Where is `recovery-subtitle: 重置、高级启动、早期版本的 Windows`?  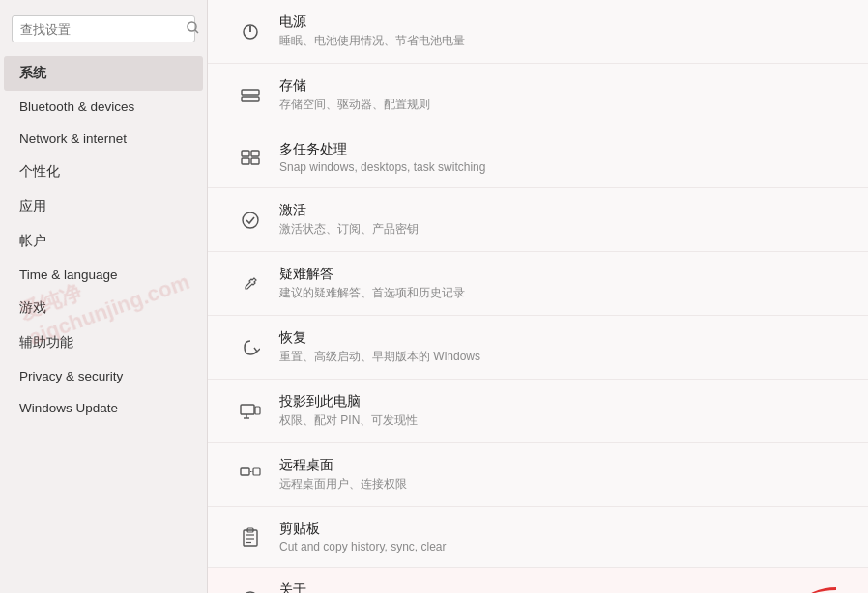 recovery-subtitle: 重置、高级启动、早期版本的 Windows is located at coordinates (380, 357).